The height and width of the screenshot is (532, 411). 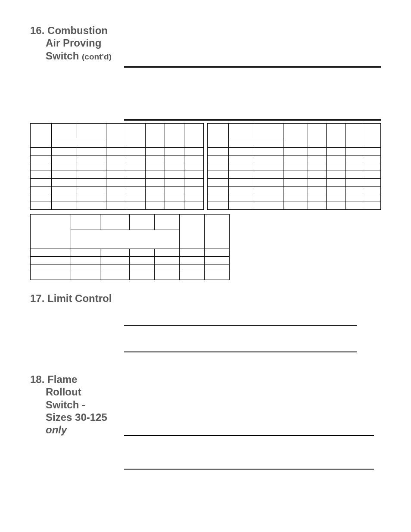 I want to click on t1l-h-c4, so click(x=116, y=136).